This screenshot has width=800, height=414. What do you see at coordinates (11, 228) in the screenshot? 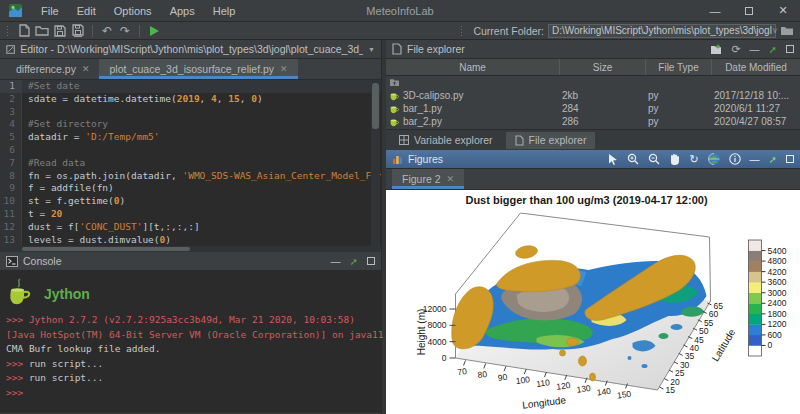
I see `line-number: 12` at bounding box center [11, 228].